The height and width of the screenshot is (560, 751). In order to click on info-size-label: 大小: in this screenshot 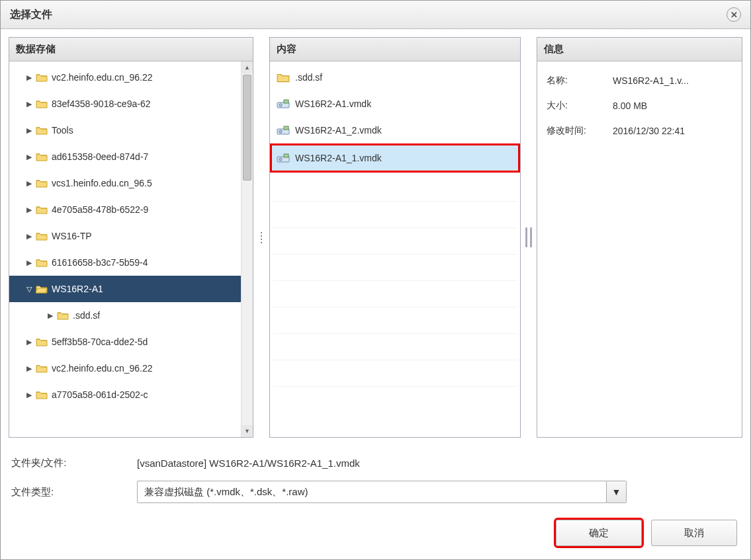, I will do `click(580, 106)`.